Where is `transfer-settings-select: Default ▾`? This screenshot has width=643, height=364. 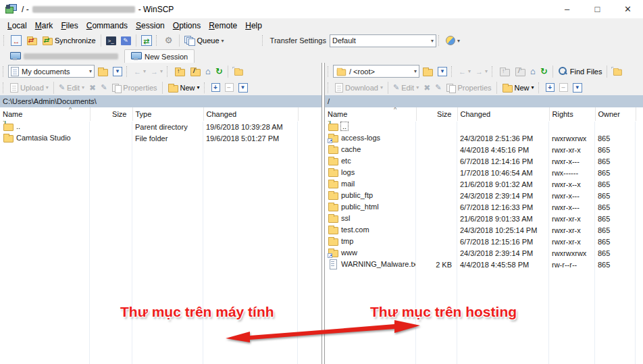 transfer-settings-select: Default ▾ is located at coordinates (383, 41).